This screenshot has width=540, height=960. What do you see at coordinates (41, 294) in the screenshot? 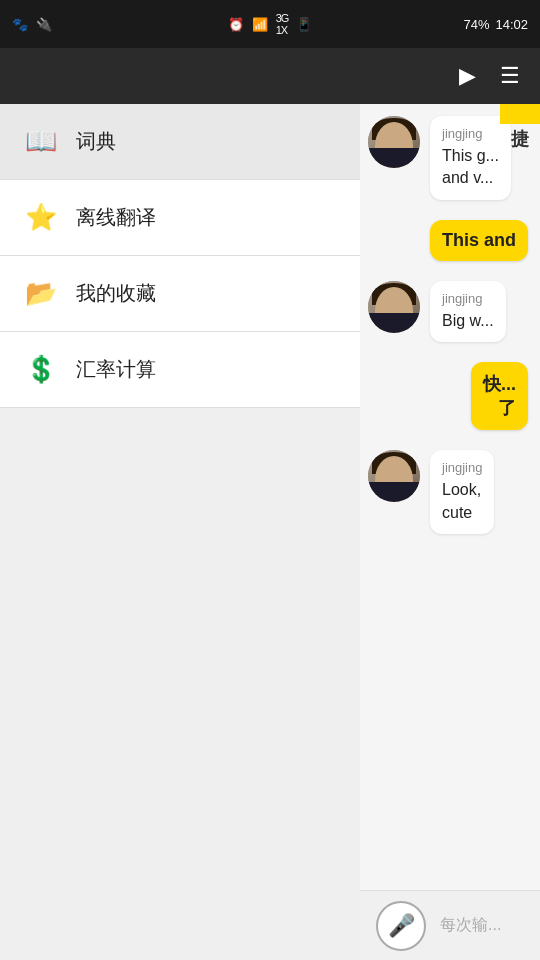
I see `folder-icon: 📂` at bounding box center [41, 294].